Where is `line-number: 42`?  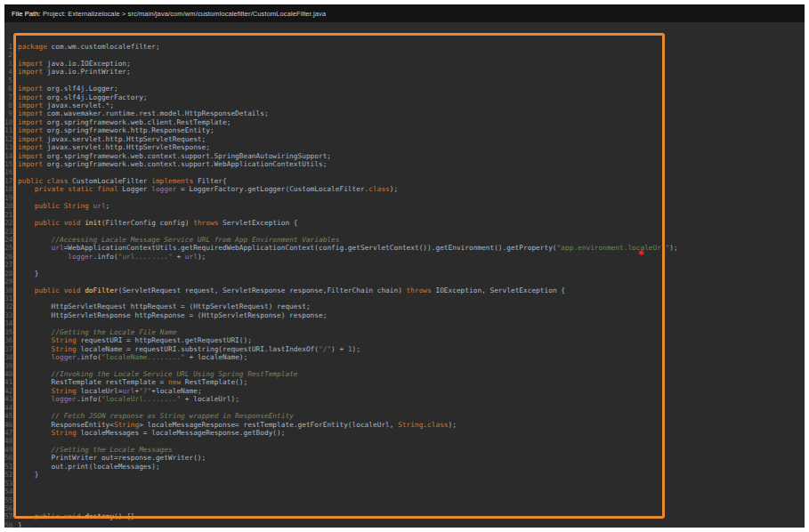 line-number: 42 is located at coordinates (11, 391).